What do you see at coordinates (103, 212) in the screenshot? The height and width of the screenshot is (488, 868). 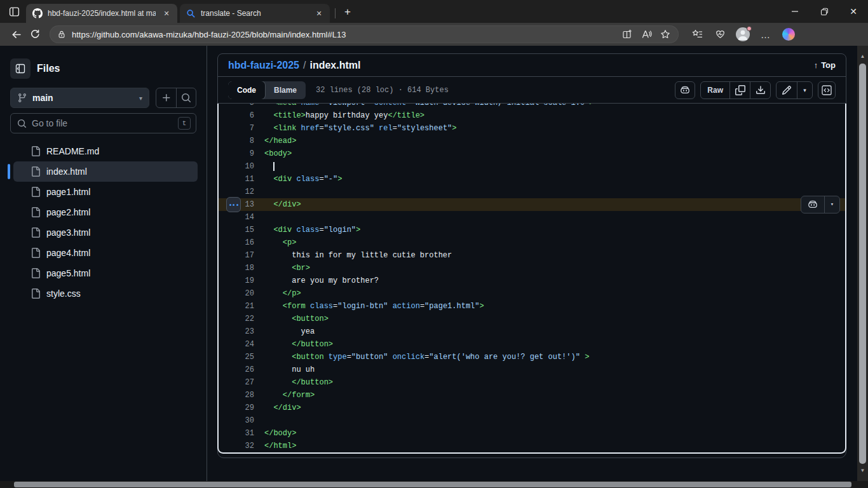 I see `file-row: page2.html` at bounding box center [103, 212].